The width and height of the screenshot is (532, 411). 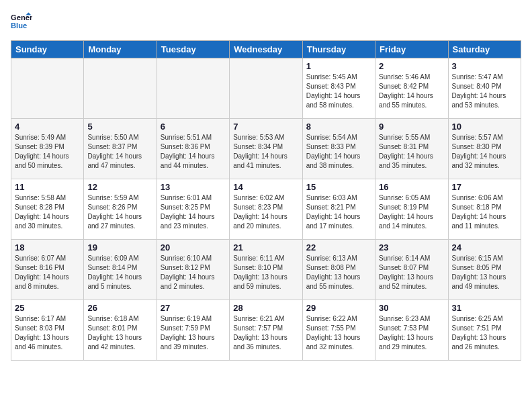 What do you see at coordinates (193, 333) in the screenshot?
I see `day-info: Sunrise: 6:19 AM Sunset: 7:59 PM Dayligh…` at bounding box center [193, 333].